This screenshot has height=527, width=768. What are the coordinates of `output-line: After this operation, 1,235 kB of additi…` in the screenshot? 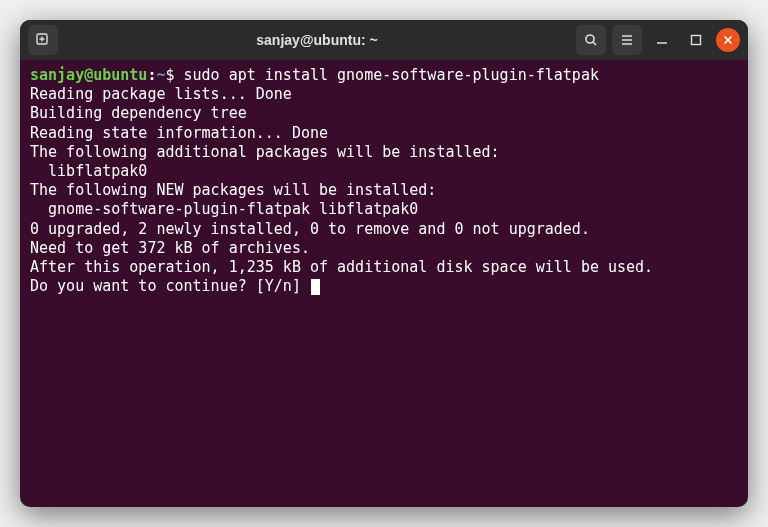 It's located at (342, 267).